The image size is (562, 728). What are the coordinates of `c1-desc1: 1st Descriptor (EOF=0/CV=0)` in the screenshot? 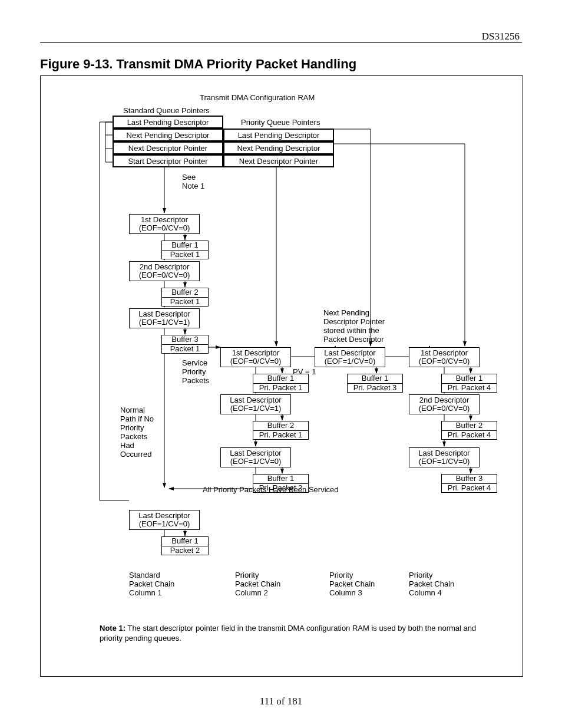 It's located at (164, 224).